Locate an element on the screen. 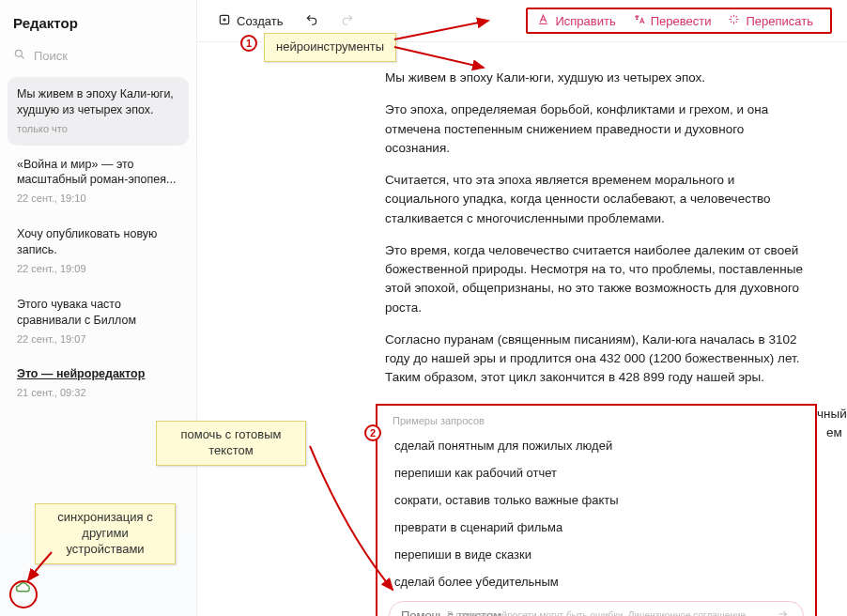 This screenshot has height=616, width=847. translate-icon is located at coordinates (639, 21).